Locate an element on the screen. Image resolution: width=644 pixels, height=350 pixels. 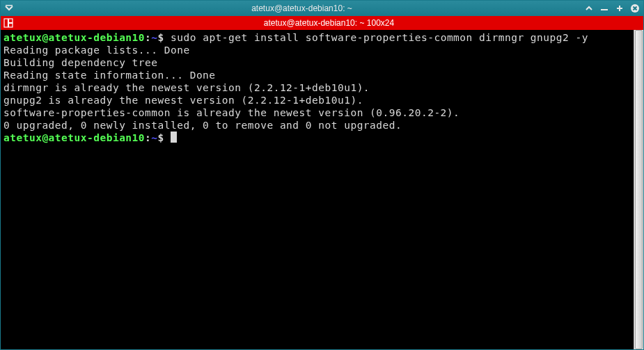
tab-label: atetux@atetux-debian10: ~ 100x24 is located at coordinates (329, 23).